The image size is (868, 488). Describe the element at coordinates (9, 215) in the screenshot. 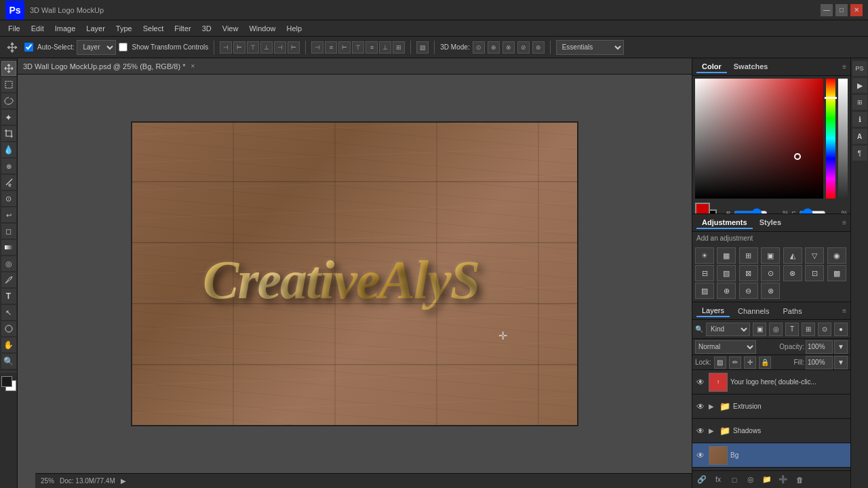

I see `history-brush-tool: ↩` at that location.